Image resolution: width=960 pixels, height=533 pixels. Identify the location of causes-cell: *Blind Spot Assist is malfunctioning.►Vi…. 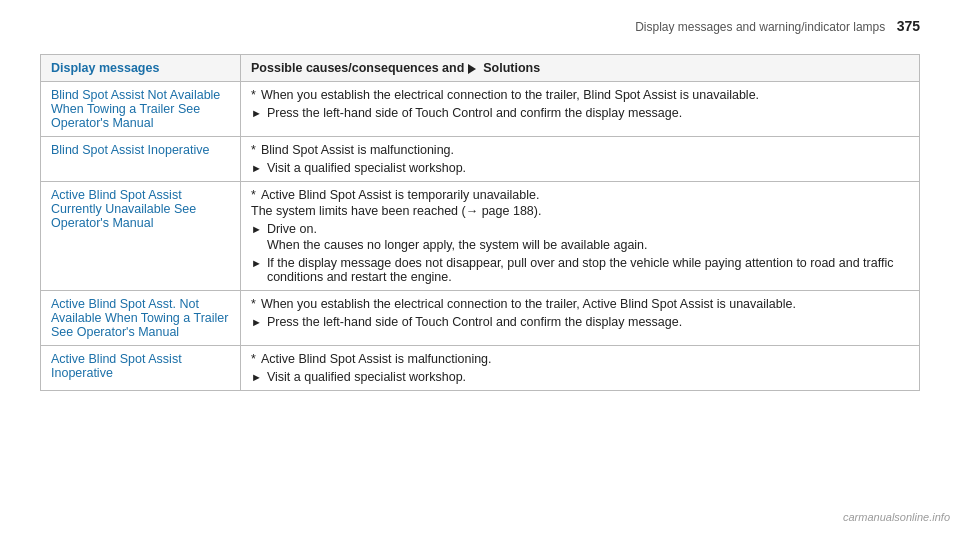
(580, 160).